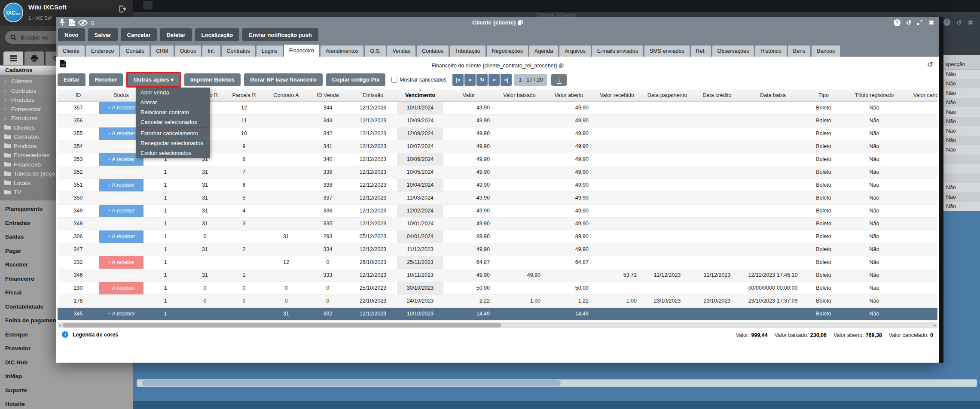 The height and width of the screenshot is (409, 980). I want to click on mostrar-cancelados-checkbox, so click(394, 80).